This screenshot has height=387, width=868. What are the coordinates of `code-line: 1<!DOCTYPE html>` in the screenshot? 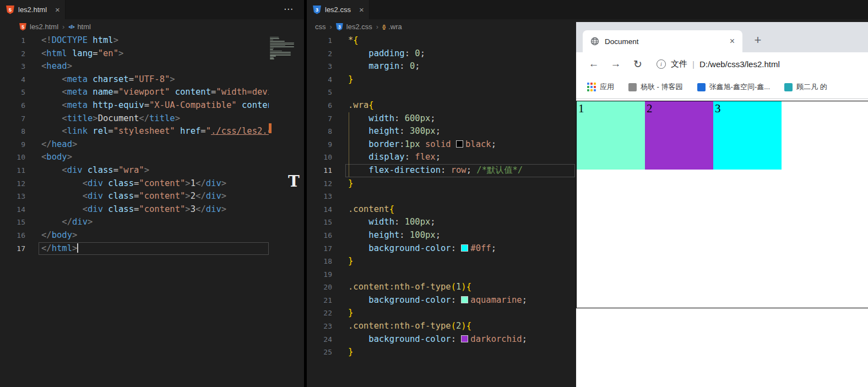 It's located at (152, 41).